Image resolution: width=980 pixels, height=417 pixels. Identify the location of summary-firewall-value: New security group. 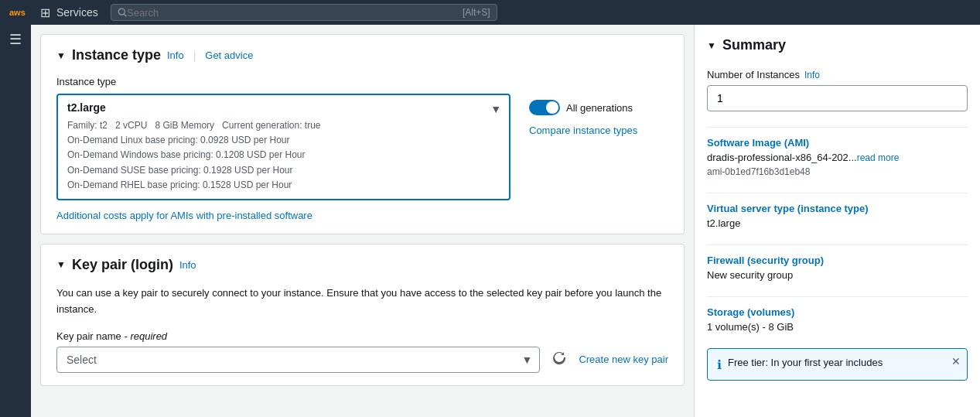
(837, 275).